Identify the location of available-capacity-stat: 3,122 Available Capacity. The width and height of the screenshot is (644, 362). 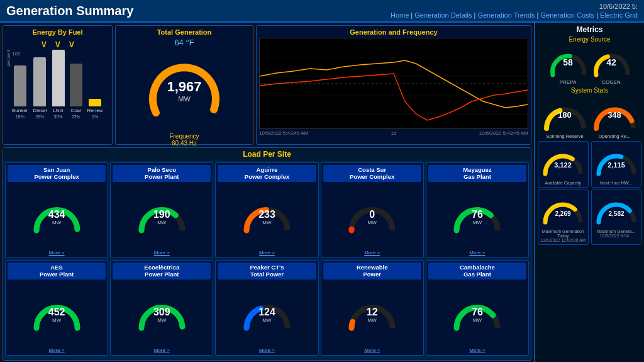
(564, 164).